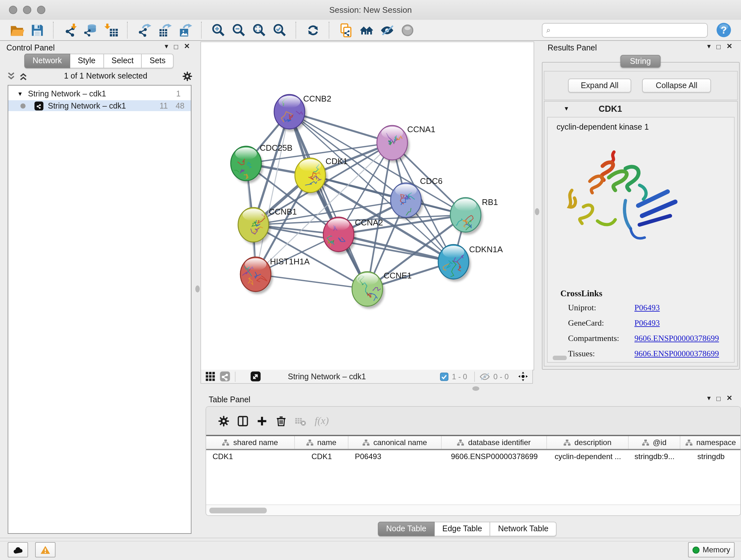  What do you see at coordinates (628, 30) in the screenshot?
I see `search-input` at bounding box center [628, 30].